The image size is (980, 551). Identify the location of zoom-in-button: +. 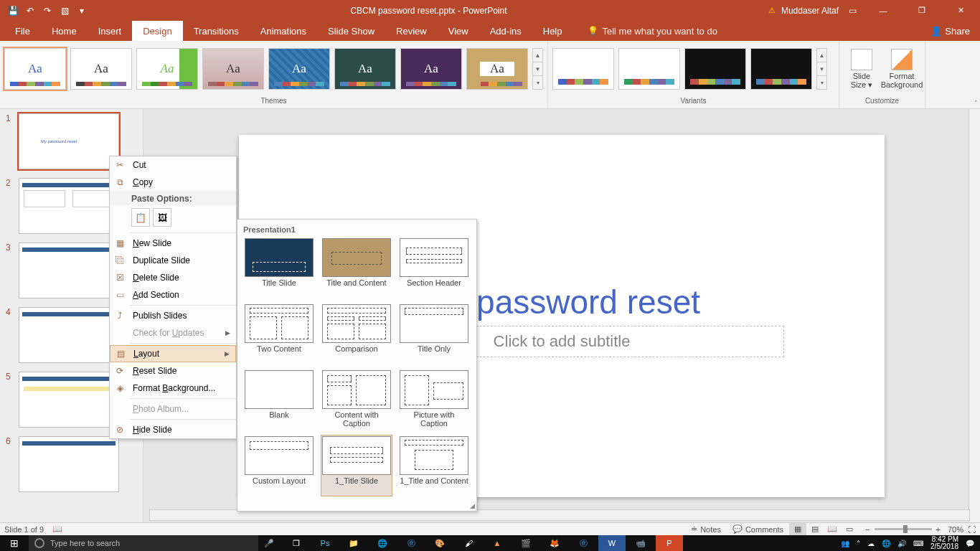
(938, 529).